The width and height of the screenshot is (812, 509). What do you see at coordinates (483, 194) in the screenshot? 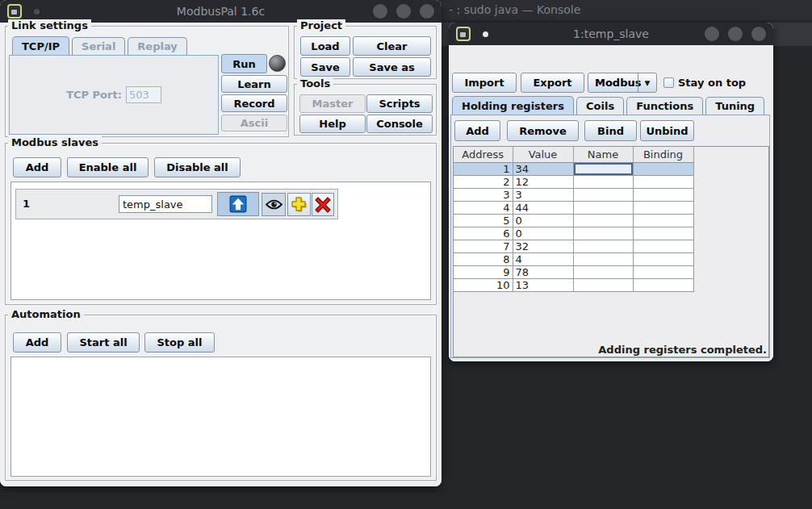
I see `address-cell: 3` at bounding box center [483, 194].